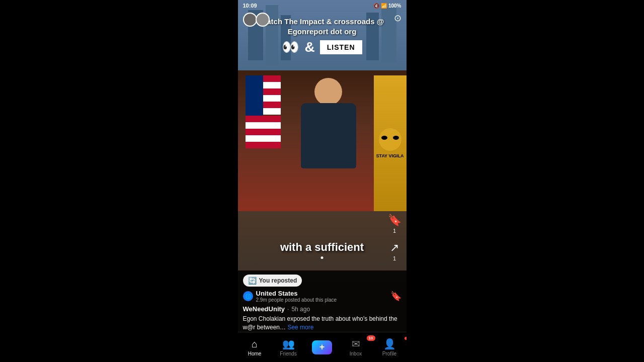 Image resolution: width=644 pixels, height=362 pixels. Describe the element at coordinates (394, 220) in the screenshot. I see `bookmark-icon: 🔖` at that location.